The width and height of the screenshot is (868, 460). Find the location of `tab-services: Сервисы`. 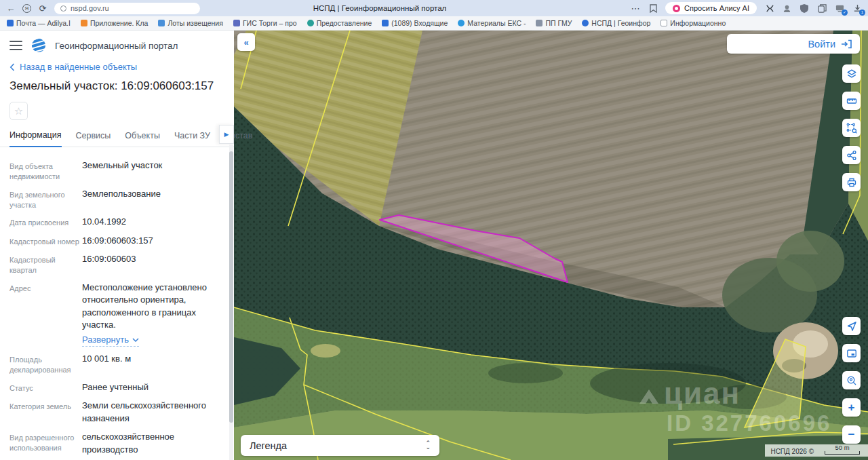

tab-services: Сервисы is located at coordinates (94, 138).